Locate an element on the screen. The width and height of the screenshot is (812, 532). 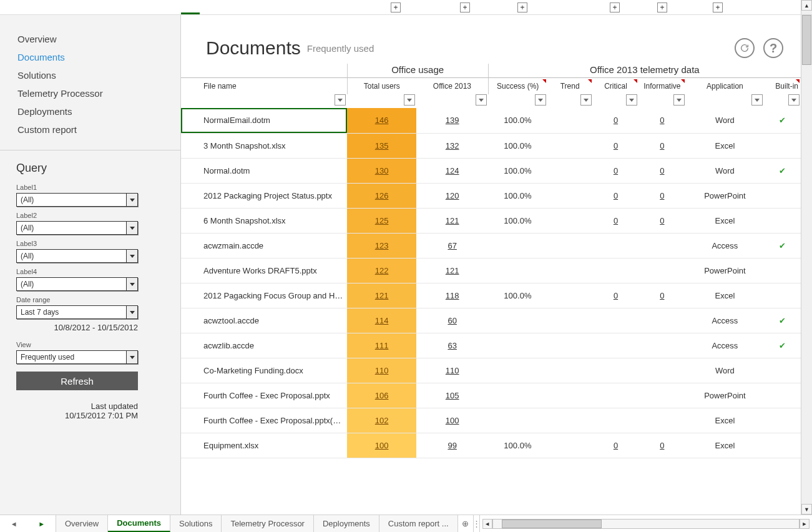
office-2013-link: 121 is located at coordinates (452, 221).